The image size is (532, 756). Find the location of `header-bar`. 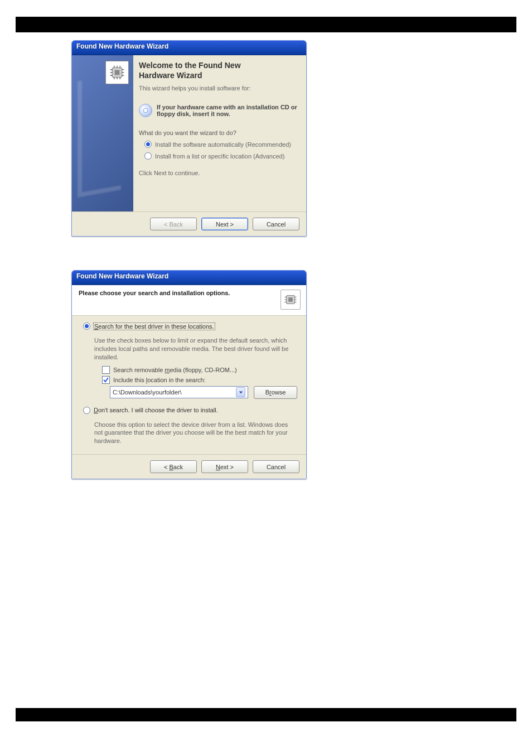

header-bar is located at coordinates (266, 25).